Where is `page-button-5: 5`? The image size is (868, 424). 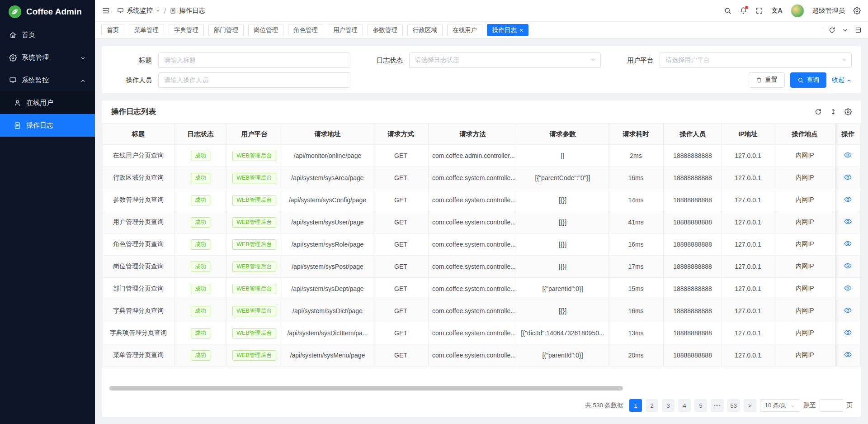 page-button-5: 5 is located at coordinates (701, 405).